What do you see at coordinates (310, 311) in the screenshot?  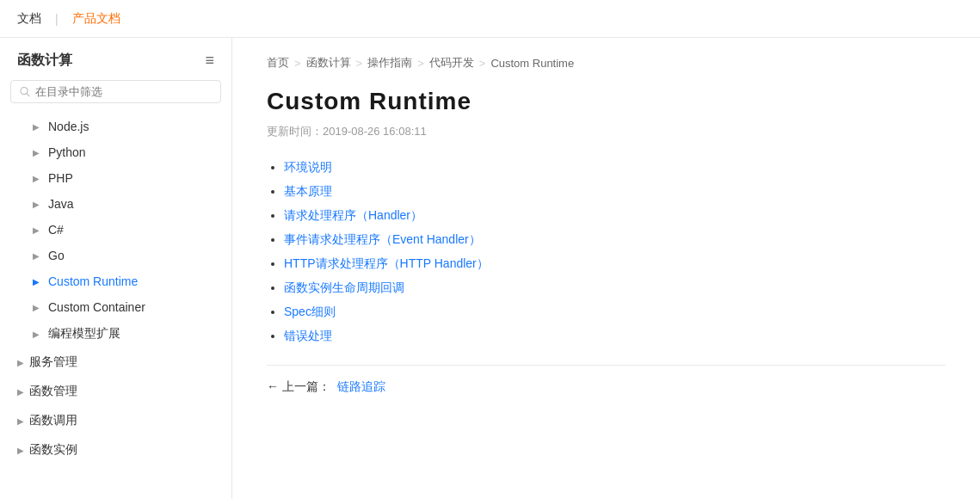 I see `toc-link-spec: Spec细则` at bounding box center [310, 311].